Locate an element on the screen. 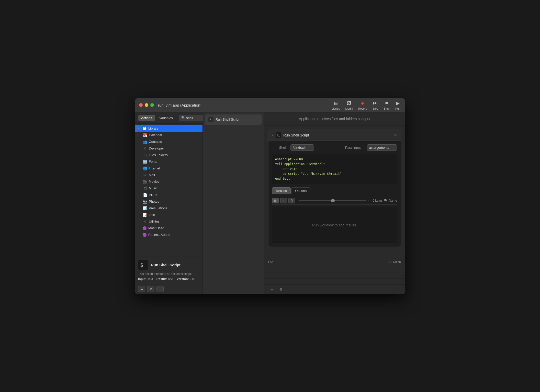 This screenshot has width=540, height=392. shell-label: Shell: is located at coordinates (280, 148).